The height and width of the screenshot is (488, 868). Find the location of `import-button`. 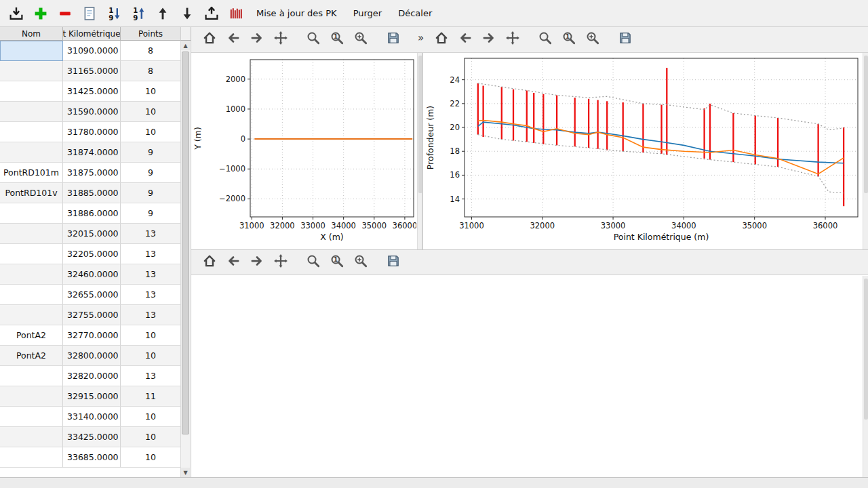

import-button is located at coordinates (16, 14).